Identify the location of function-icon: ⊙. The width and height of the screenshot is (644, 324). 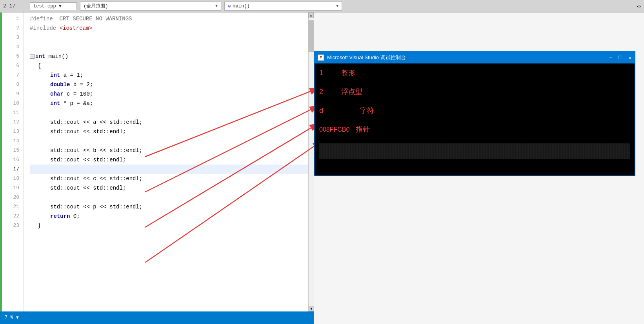
(229, 6).